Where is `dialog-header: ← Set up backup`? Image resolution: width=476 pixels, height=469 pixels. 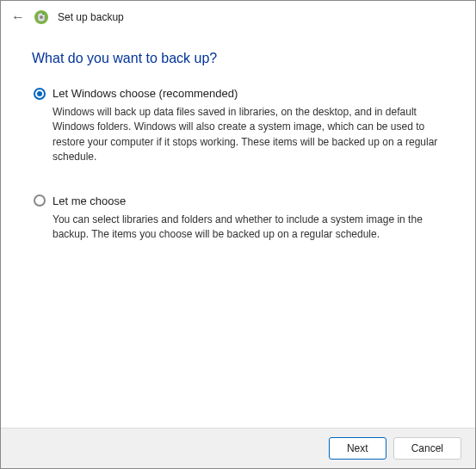
dialog-header: ← Set up backup is located at coordinates (238, 16).